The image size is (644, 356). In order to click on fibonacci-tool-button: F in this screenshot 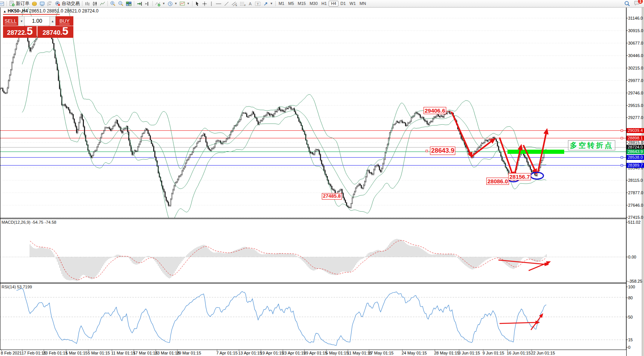, I will do `click(243, 4)`.